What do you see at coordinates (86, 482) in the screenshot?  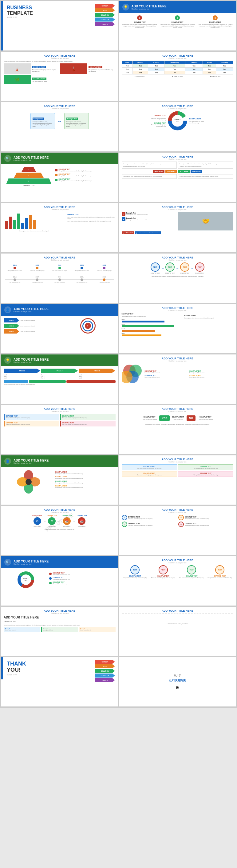 I see `flower-label-3: EXAMPLE TEXT Lorem ipsum dolor sit amet …` at bounding box center [86, 482].